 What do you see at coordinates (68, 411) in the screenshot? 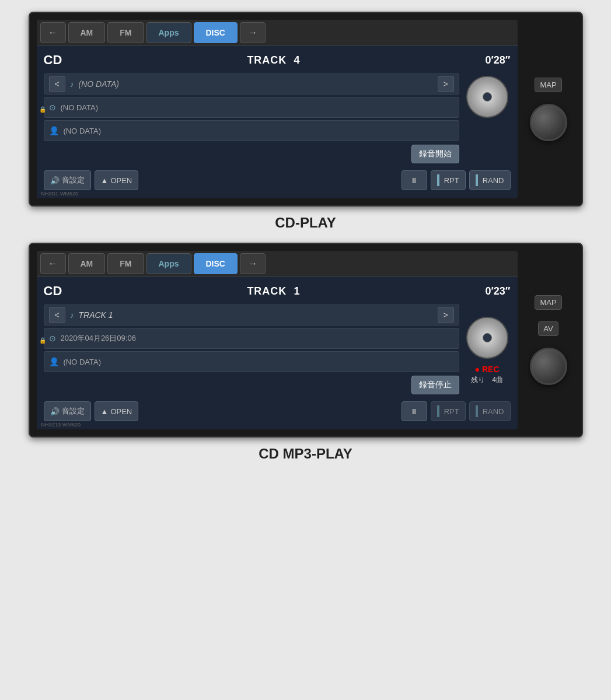
I see `sound-btn-2: 🔊 音設定` at bounding box center [68, 411].